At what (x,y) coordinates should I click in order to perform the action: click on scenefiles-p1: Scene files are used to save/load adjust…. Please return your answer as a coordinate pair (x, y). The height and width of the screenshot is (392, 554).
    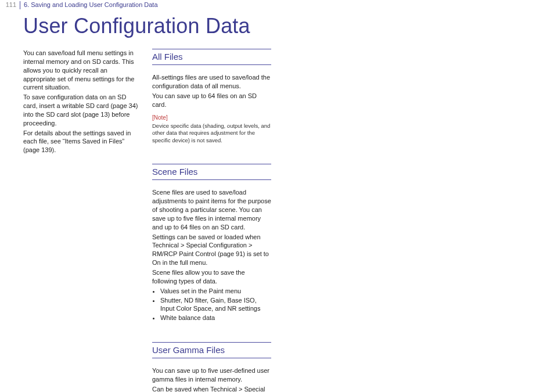
    Looking at the image, I should click on (211, 210).